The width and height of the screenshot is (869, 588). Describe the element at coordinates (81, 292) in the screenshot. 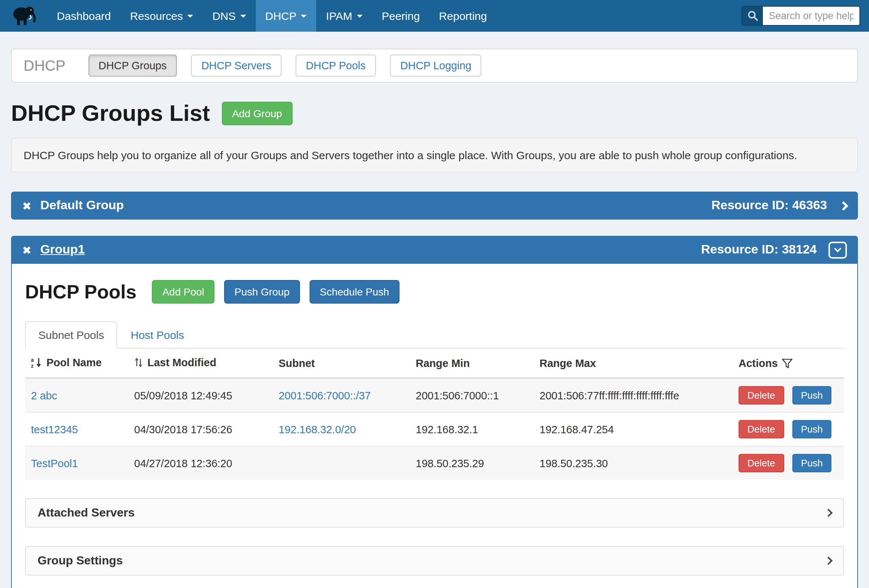

I see `dhcp-pools-title: DHCP Pools` at that location.